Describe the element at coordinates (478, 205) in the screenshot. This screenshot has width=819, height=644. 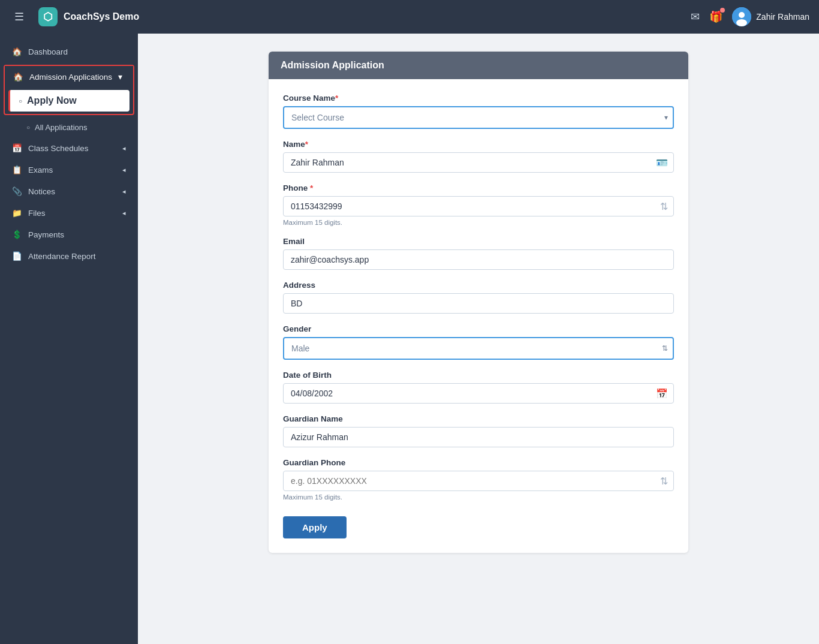
I see `phone-group: Phone * ⇅ Maximum 15 digits.` at that location.